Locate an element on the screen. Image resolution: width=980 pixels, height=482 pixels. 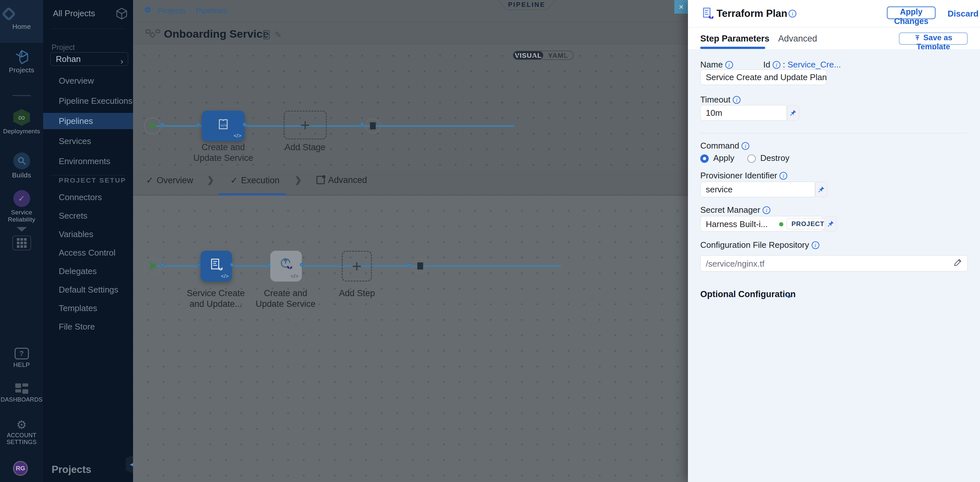
check-icon: ✓ is located at coordinates (234, 180).